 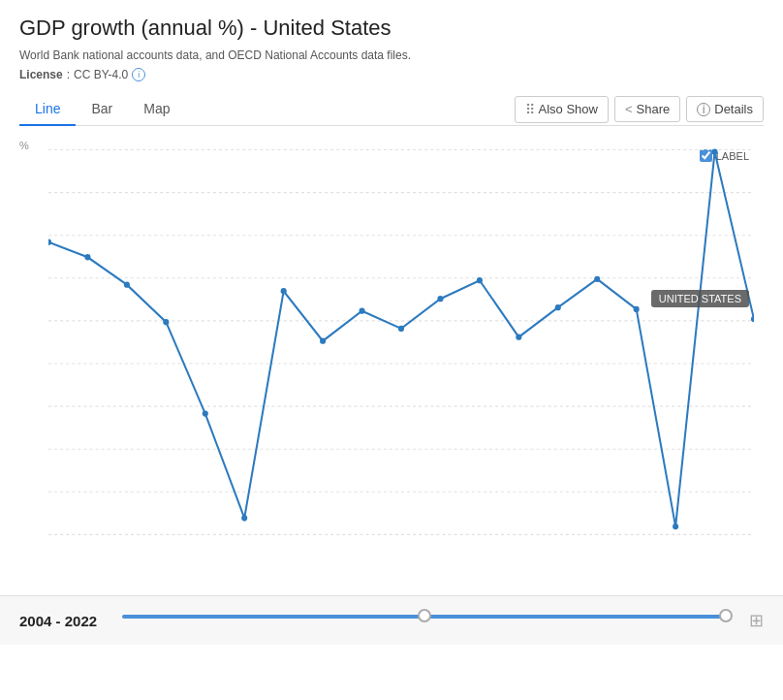 I want to click on svg-text: 2006, so click(x=126, y=547).